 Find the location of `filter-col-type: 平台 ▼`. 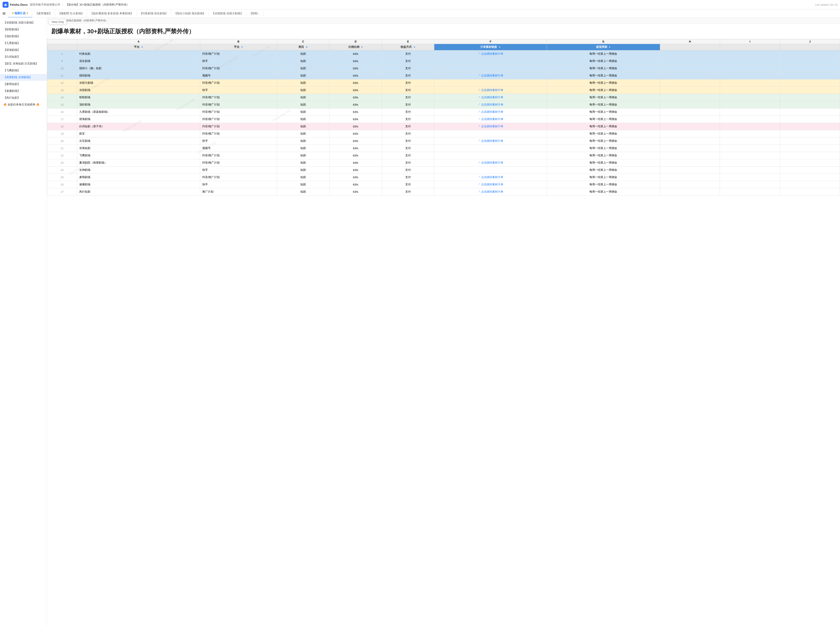

filter-col-type: 平台 ▼ is located at coordinates (238, 47).